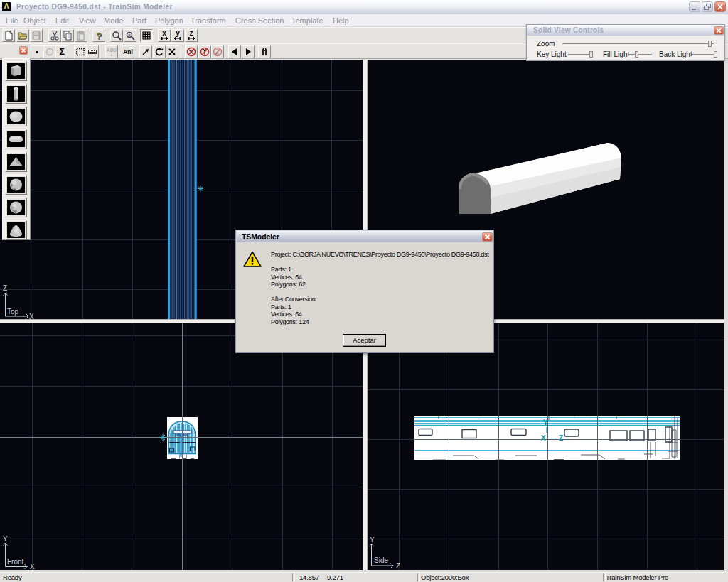  What do you see at coordinates (13, 311) in the screenshot?
I see `svg-text: Top` at bounding box center [13, 311].